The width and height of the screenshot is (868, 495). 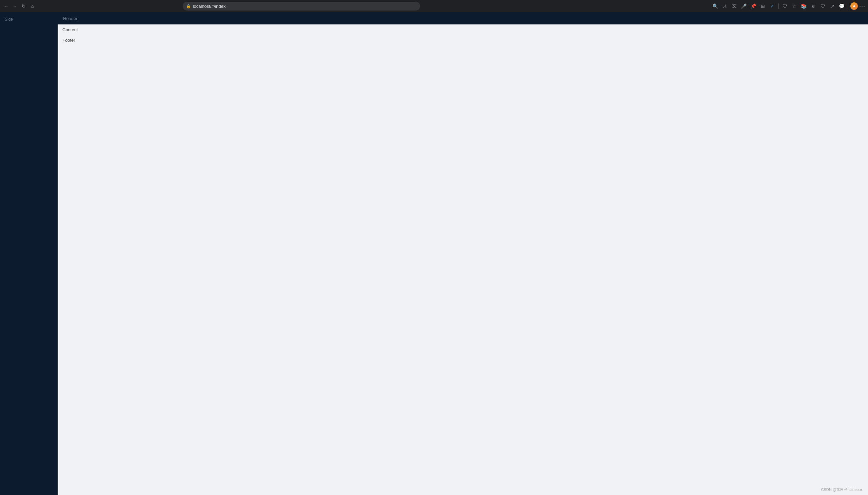 I want to click on url-text: localhost/#/index, so click(x=305, y=6).